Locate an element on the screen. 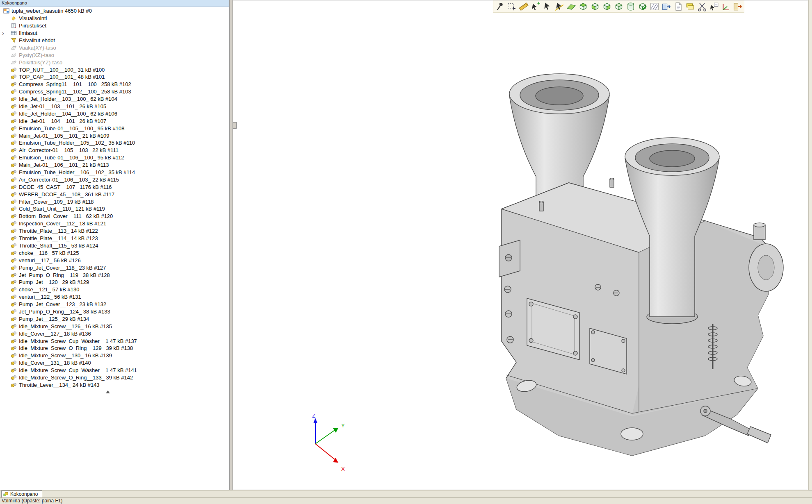 Image resolution: width=812 pixels, height=504 pixels. status-bar: Valmiina (Opaste: paina F1) is located at coordinates (406, 501).